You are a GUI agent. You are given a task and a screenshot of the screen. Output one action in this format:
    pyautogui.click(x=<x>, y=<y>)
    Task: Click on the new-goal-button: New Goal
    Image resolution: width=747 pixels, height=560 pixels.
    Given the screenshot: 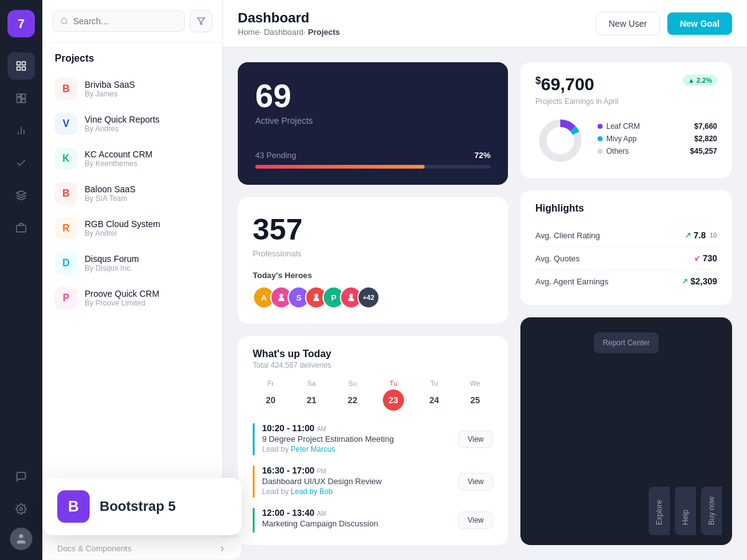 What is the action you would take?
    pyautogui.click(x=700, y=24)
    